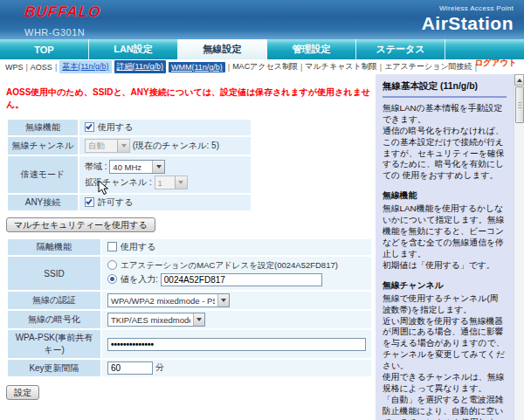 The height and width of the screenshot is (420, 524). What do you see at coordinates (96, 147) in the screenshot?
I see `channel-select-value: 自動` at bounding box center [96, 147].